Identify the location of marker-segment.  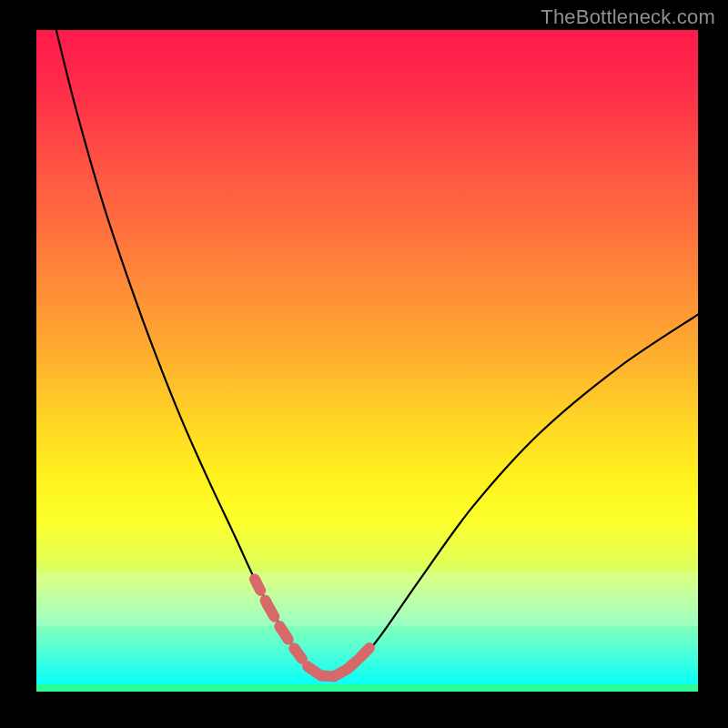
(368, 650).